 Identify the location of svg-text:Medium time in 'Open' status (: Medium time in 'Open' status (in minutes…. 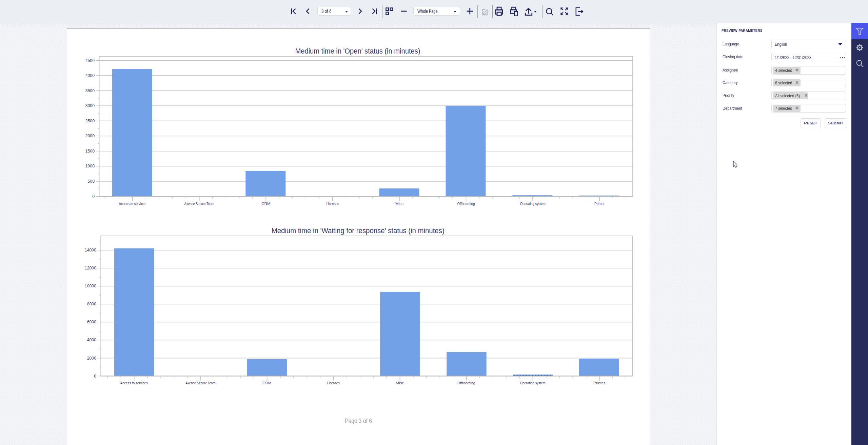
(358, 51).